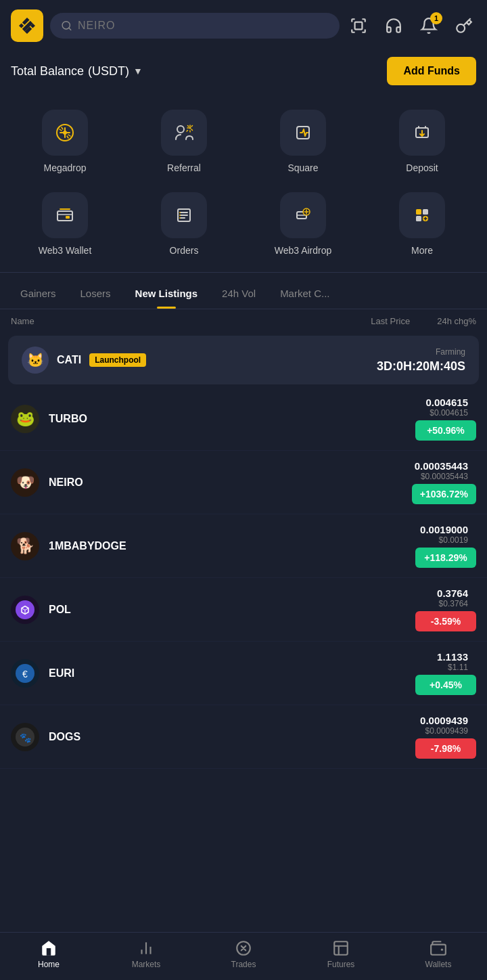  Describe the element at coordinates (203, 26) in the screenshot. I see `search-input` at that location.